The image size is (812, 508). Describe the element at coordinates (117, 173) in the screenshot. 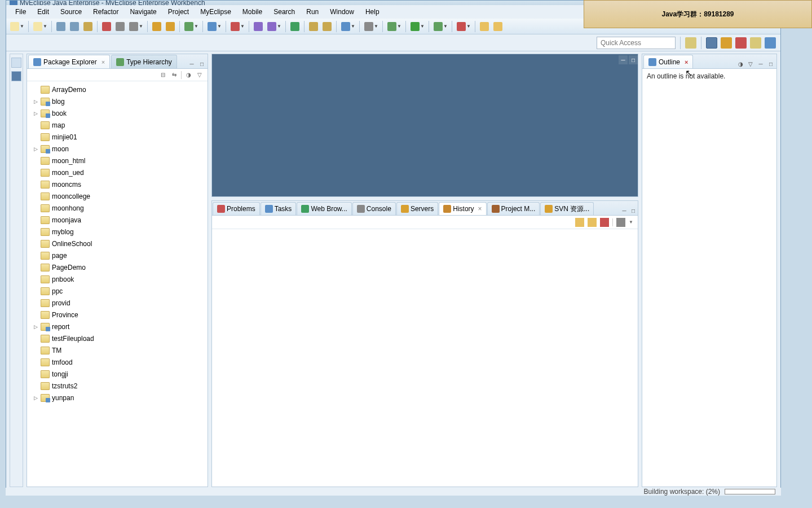

I see `project-moon_ued: moon_ued` at that location.